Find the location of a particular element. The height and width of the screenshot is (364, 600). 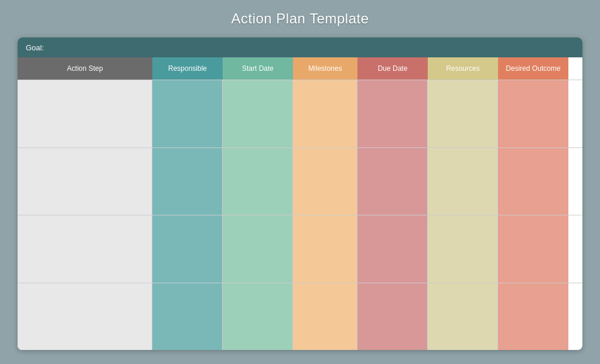

header-resources: Resources is located at coordinates (463, 68).